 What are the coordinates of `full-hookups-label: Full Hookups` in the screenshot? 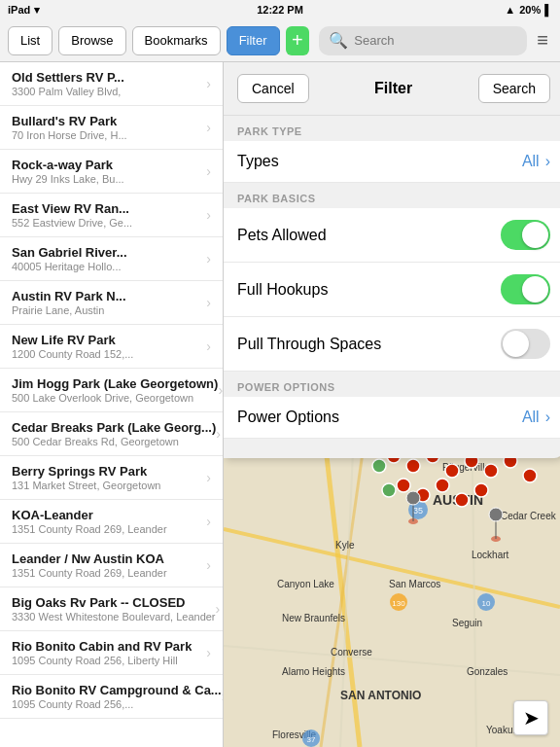 It's located at (282, 290).